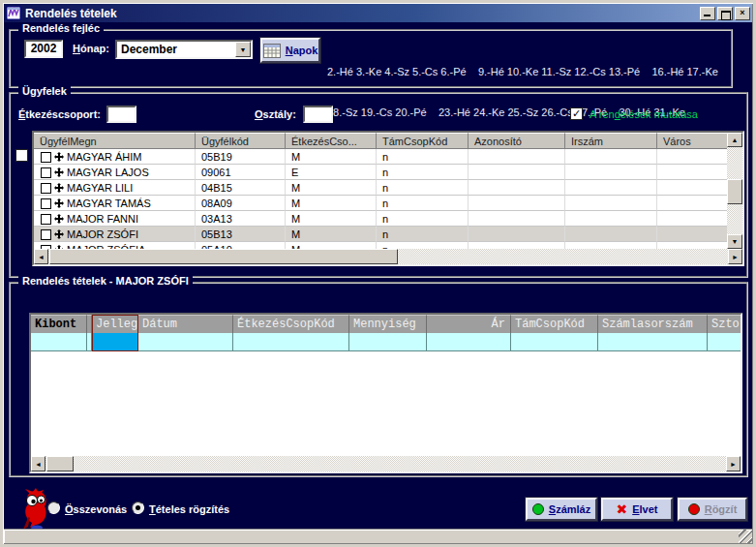 The height and width of the screenshot is (547, 756). What do you see at coordinates (54, 507) in the screenshot?
I see `radio-osszevonas` at bounding box center [54, 507].